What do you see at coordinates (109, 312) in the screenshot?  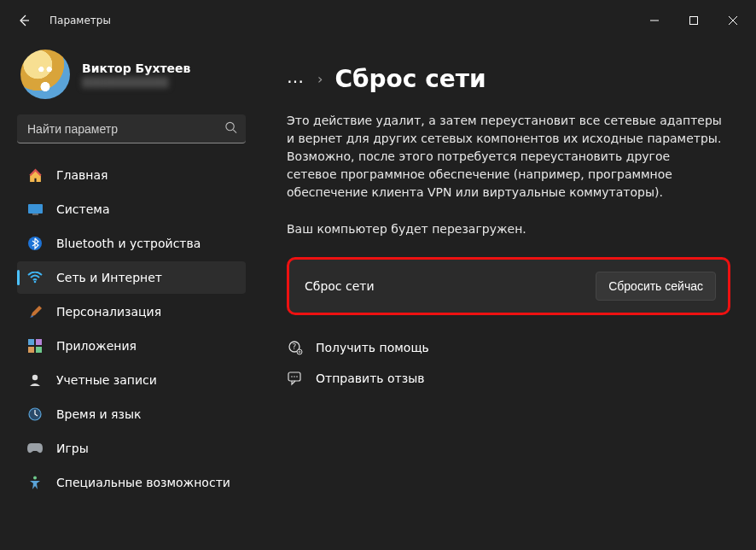 I see `sidebar-item-label: Персонализация` at bounding box center [109, 312].